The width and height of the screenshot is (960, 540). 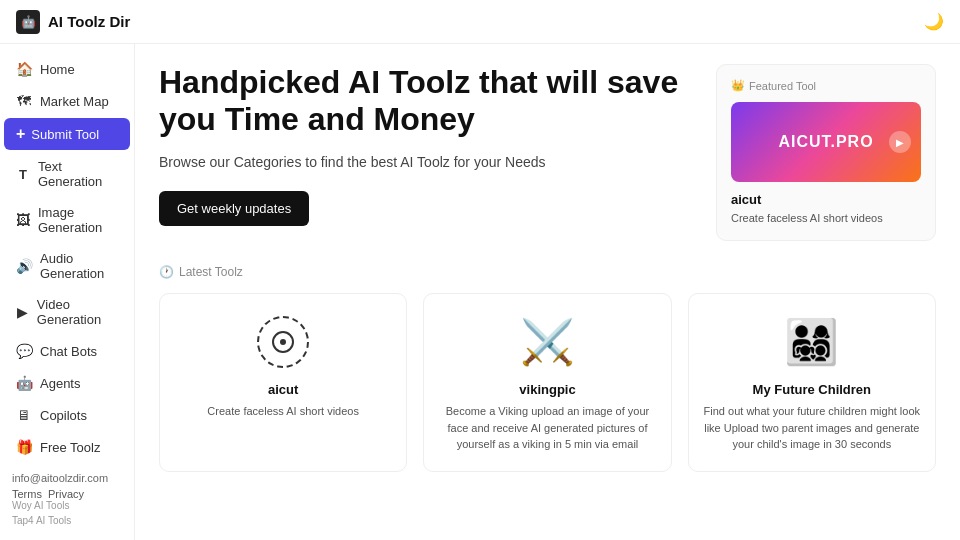 I want to click on sidebar-label-home: Home, so click(x=58, y=70).